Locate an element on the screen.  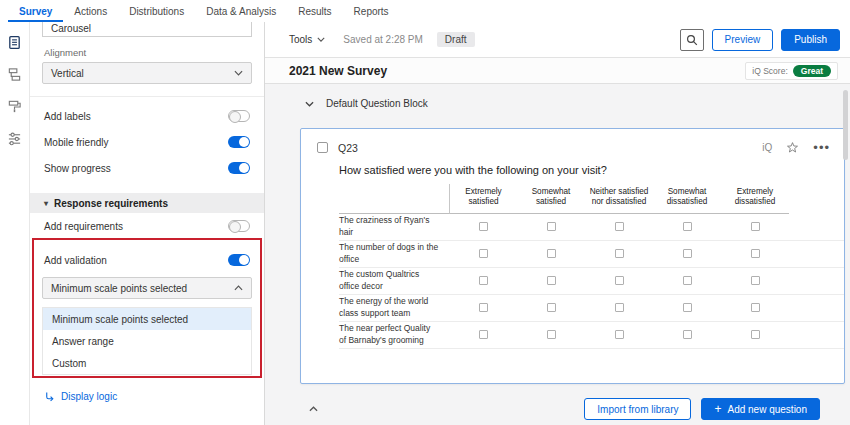
look-and-feel-icon is located at coordinates (15, 106).